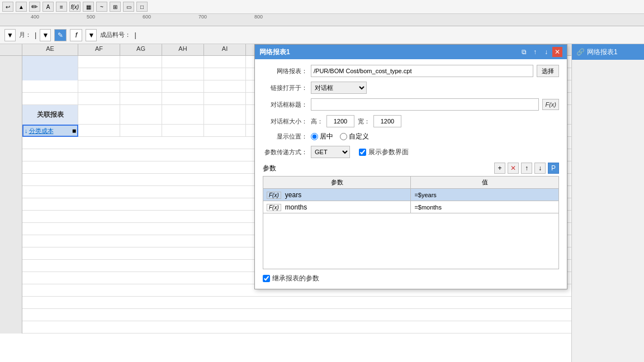 The image size is (644, 362). What do you see at coordinates (146, 17) in the screenshot?
I see `ruler-mark-600: 600` at bounding box center [146, 17].